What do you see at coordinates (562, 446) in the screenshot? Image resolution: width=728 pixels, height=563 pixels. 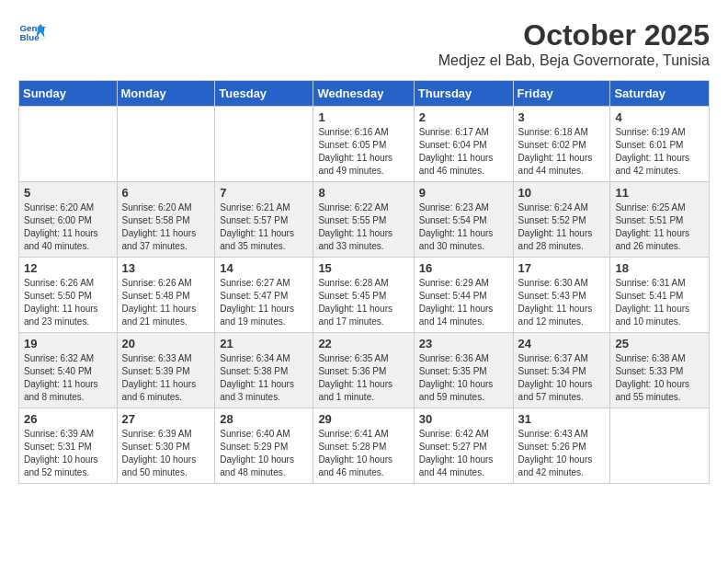 I see `calendar-cell: 31Sunrise: 6:43 AM Sunset: 5:26 PM Dayli…` at bounding box center [562, 446].